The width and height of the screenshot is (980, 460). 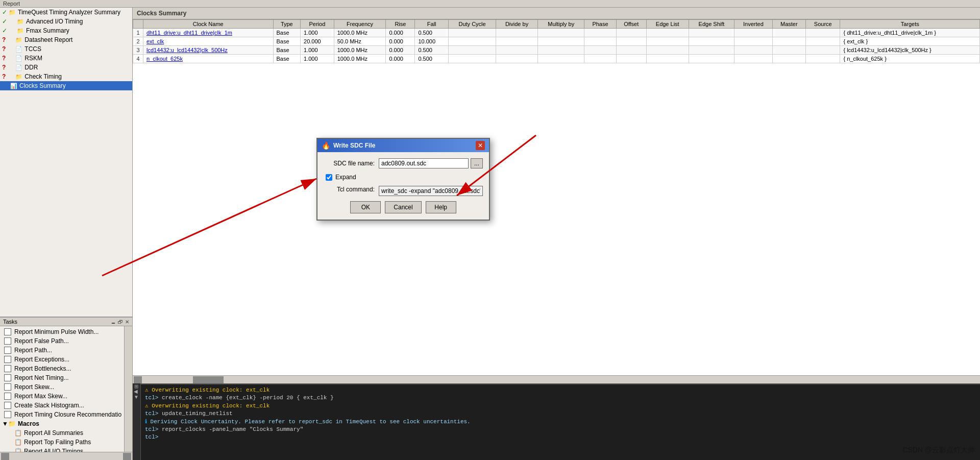 I want to click on task-item-top-failing: 📋 Report Top Failing Paths, so click(x=62, y=442).